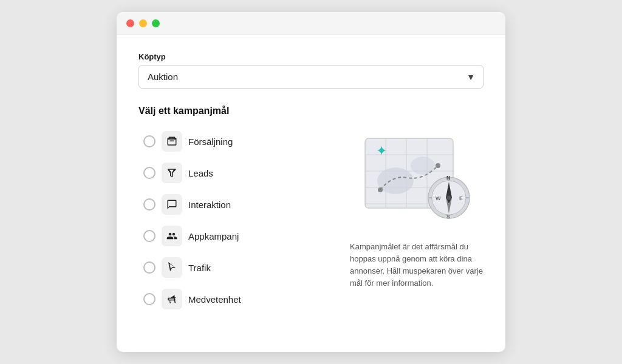 The width and height of the screenshot is (622, 364). Describe the element at coordinates (215, 300) in the screenshot. I see `medvetenhet-label: Medvetenhet` at that location.